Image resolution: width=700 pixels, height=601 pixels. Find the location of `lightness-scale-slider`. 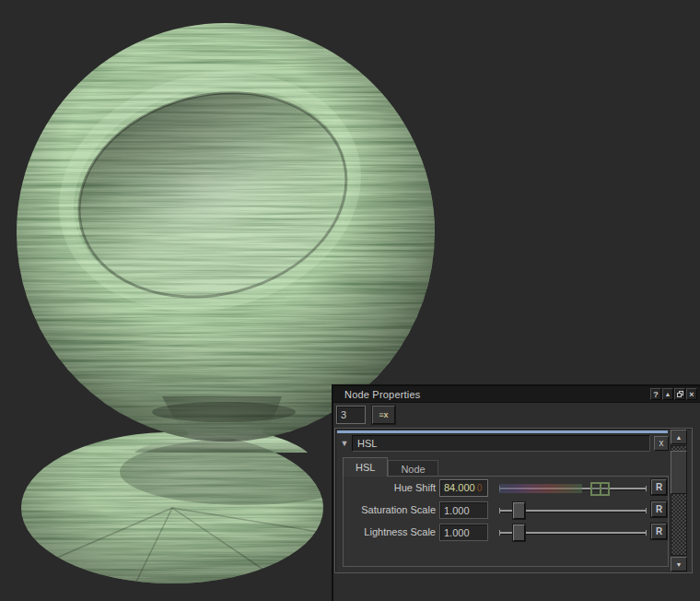

lightness-scale-slider is located at coordinates (573, 533).